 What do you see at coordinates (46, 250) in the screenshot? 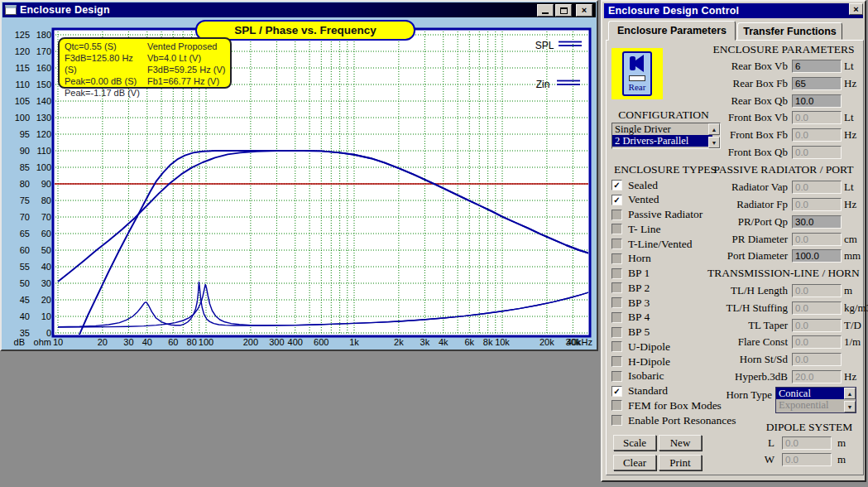
I see `y-ohm-tick-label: 50` at bounding box center [46, 250].